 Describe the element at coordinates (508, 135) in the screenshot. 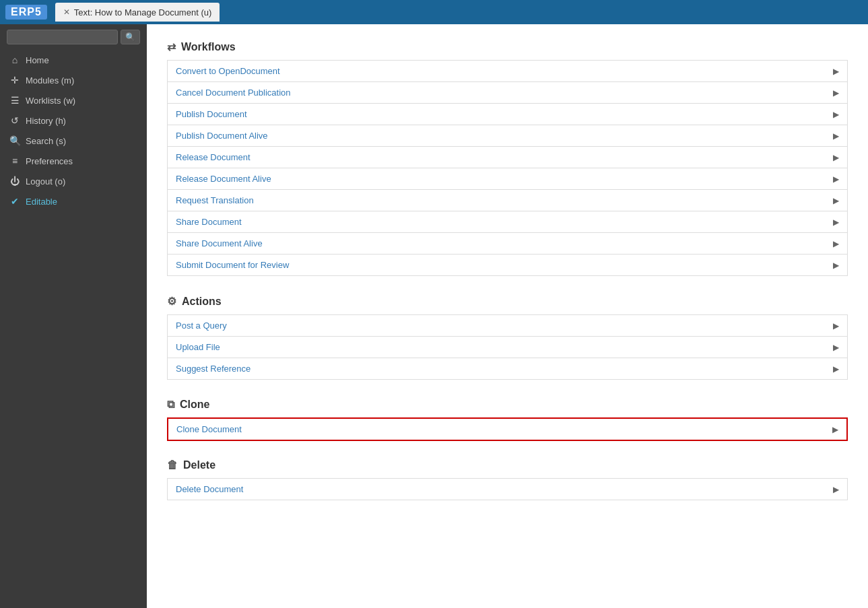

I see `list-item: Publish Document Alive ▶` at that location.